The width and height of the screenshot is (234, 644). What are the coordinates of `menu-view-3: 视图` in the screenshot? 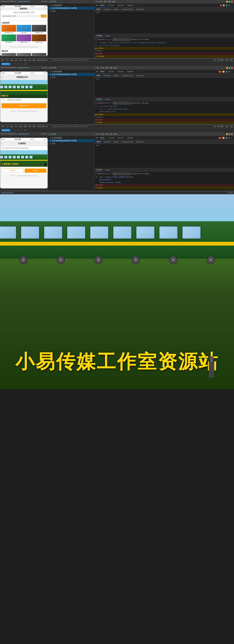 It's located at (25, 126).